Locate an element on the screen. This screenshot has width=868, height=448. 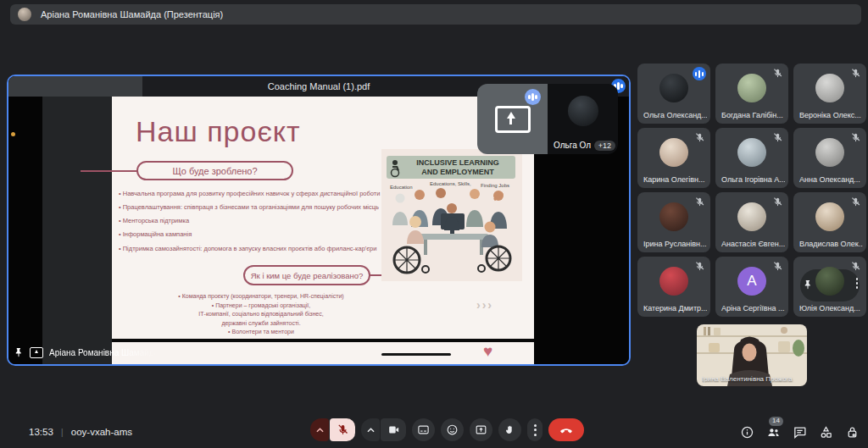
slide-bullets: • Навчальна програма для розвитку профес… is located at coordinates (259, 224).